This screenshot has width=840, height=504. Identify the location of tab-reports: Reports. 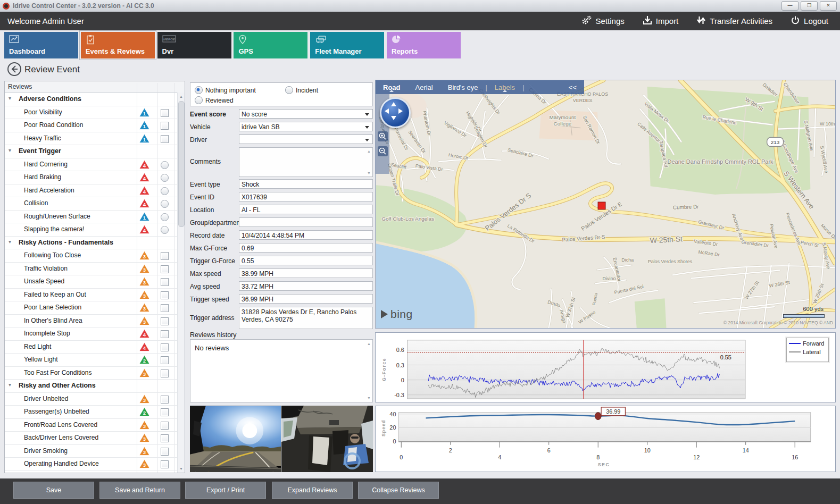
(423, 45).